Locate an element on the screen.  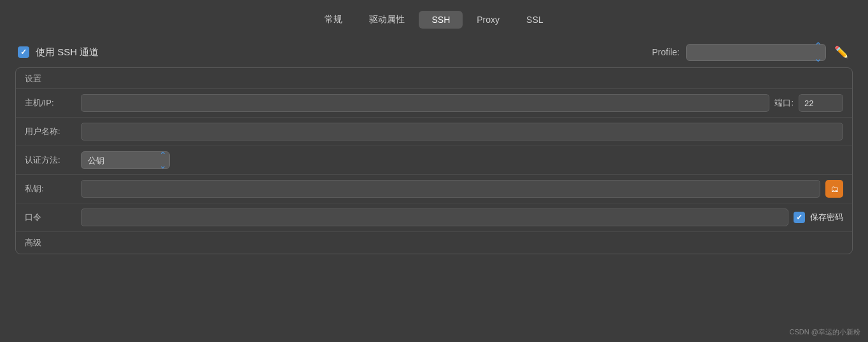
ssh-header-left: ✓ 使用 SSH 通道 is located at coordinates (59, 52).